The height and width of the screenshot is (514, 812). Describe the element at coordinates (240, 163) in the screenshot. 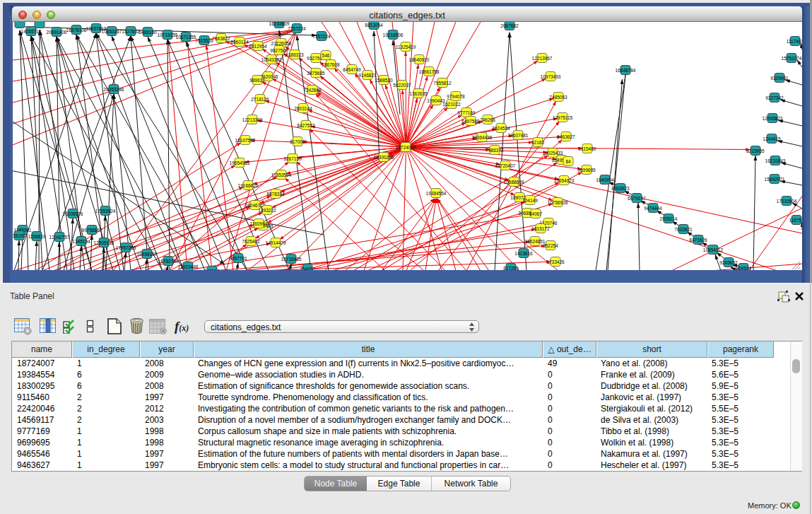

I see `svg-text: 19654983` at that location.